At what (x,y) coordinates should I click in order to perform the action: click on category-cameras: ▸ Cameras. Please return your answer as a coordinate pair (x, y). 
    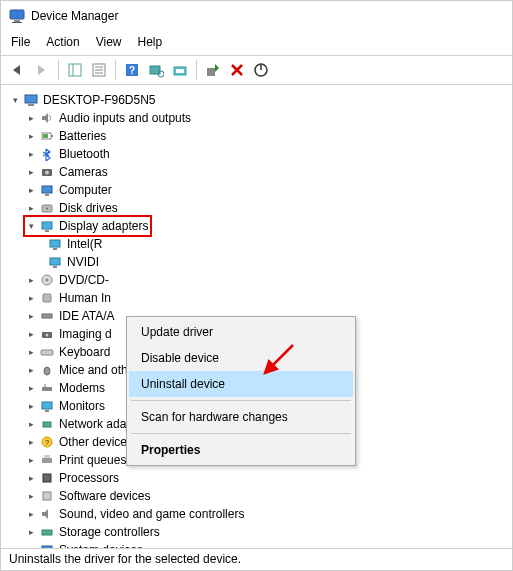
    Looking at the image, I should click on (258, 172).